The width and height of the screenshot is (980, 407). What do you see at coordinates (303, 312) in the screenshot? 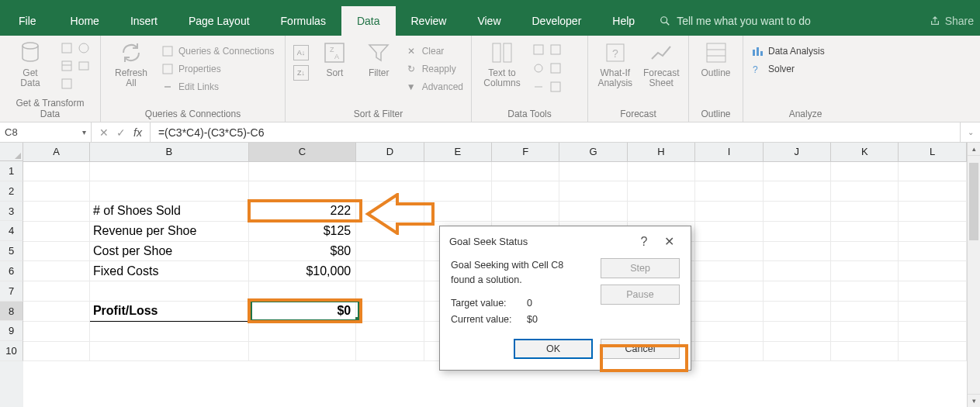
I see `cell-C8: $0` at bounding box center [303, 312].